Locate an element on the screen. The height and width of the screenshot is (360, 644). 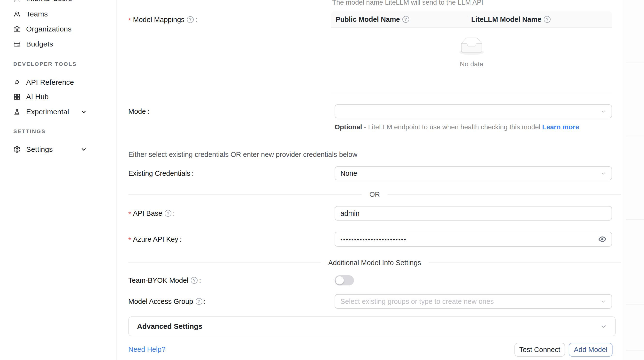
team-byok-label: Team-BYOK Model ? : is located at coordinates (164, 280).